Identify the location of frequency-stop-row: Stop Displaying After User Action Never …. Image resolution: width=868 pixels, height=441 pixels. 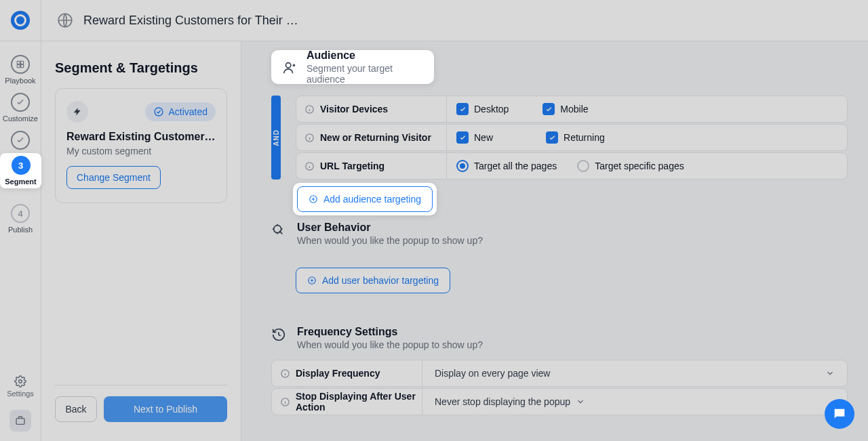
(559, 402).